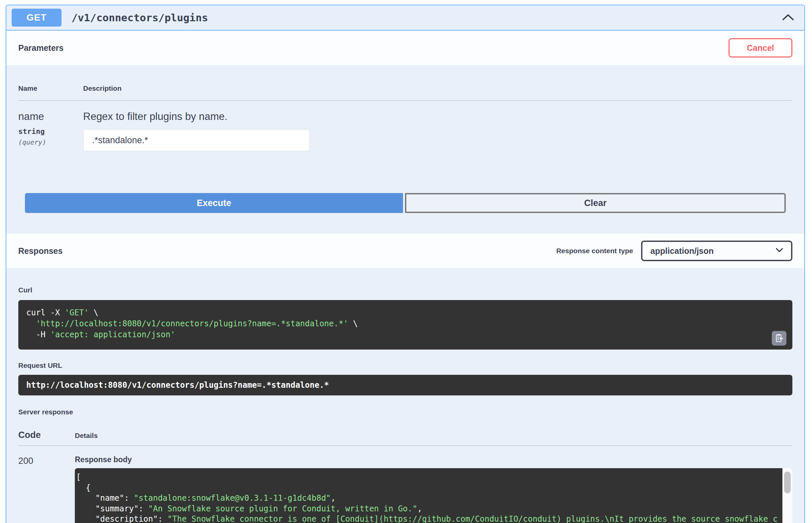  What do you see at coordinates (405, 251) in the screenshot?
I see `responses-header: Responses Response content type applicat…` at bounding box center [405, 251].